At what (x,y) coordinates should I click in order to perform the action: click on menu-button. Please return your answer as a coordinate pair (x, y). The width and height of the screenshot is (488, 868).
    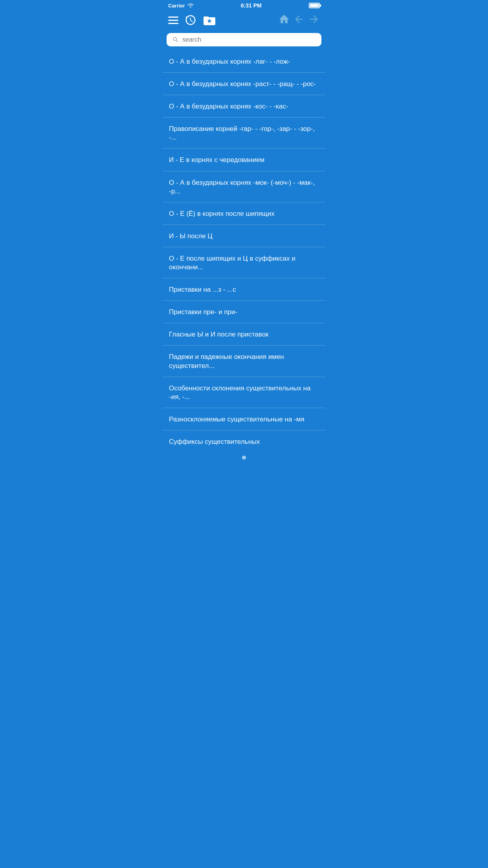
    Looking at the image, I should click on (173, 20).